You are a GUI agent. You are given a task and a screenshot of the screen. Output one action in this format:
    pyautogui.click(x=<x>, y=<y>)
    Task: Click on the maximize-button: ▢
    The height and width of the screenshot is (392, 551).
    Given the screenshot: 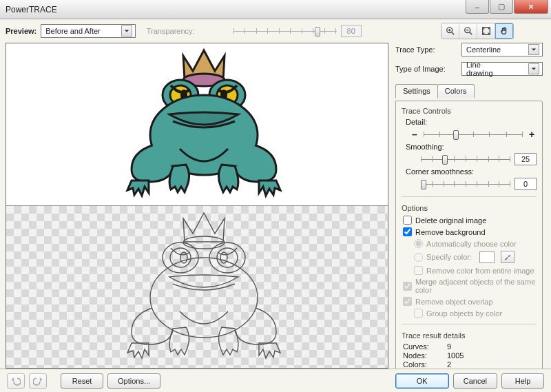 What is the action you would take?
    pyautogui.click(x=501, y=7)
    